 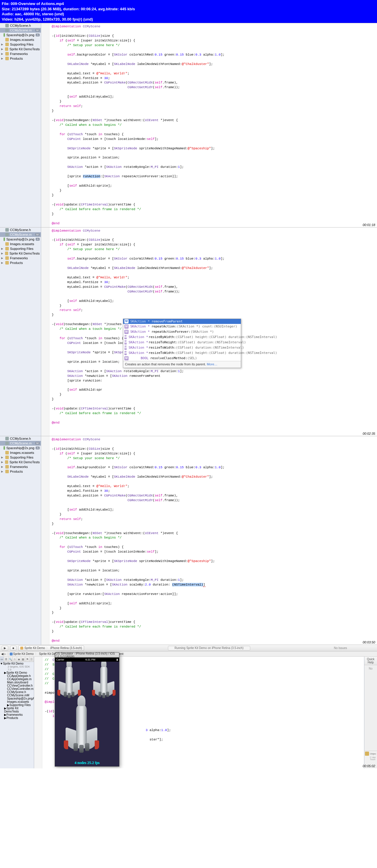 I want to click on stop-button: ■, so click(x=13, y=648).